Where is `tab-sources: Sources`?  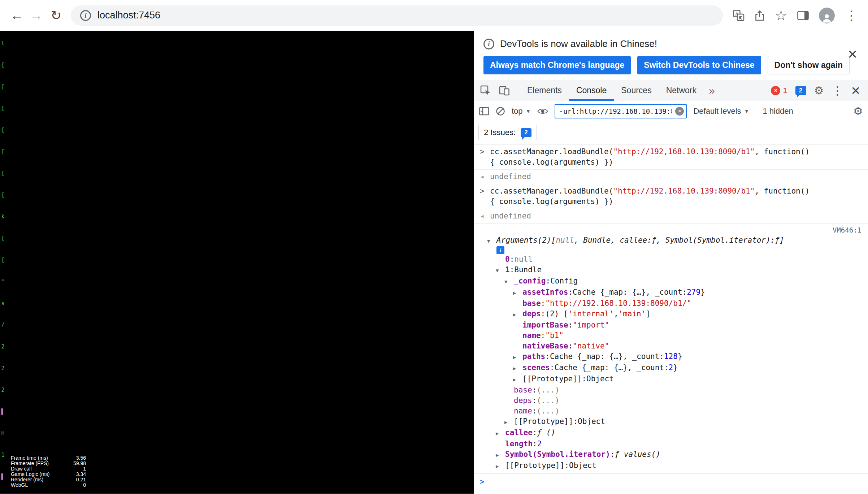 tab-sources: Sources is located at coordinates (636, 90).